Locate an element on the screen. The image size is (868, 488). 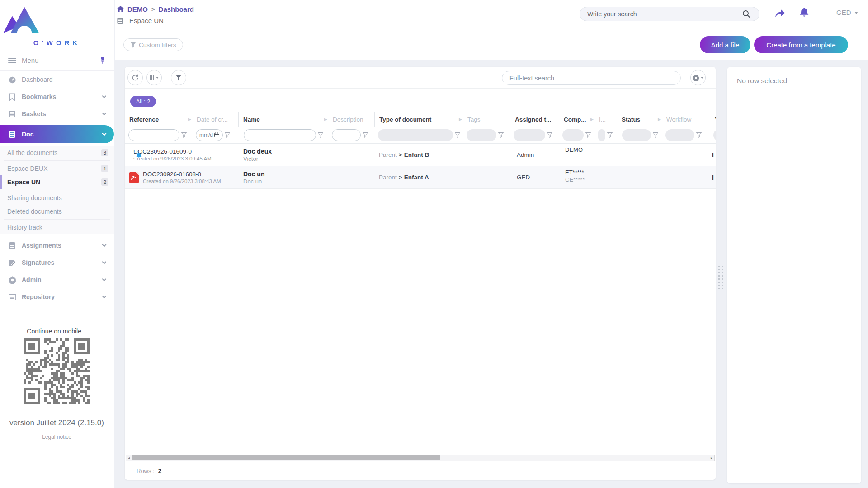
topbar-upper: DEMO > Dashboard Espace UN GED is located at coordinates (491, 14).